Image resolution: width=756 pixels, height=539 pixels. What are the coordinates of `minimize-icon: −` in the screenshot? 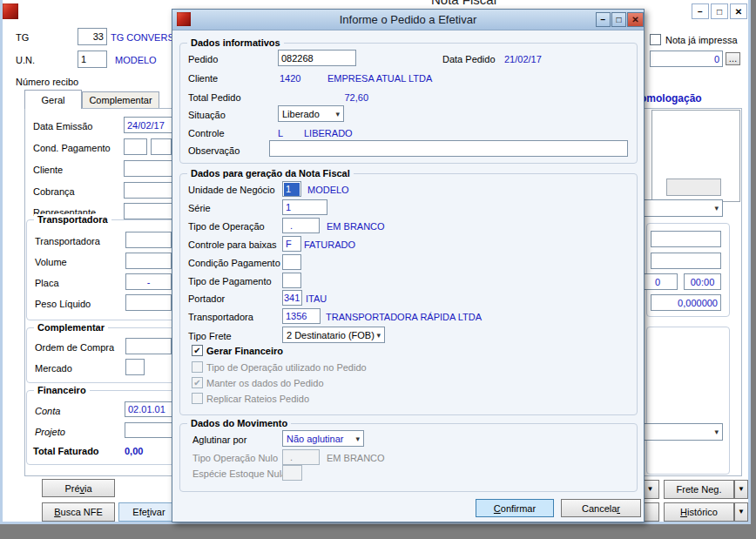 It's located at (700, 11).